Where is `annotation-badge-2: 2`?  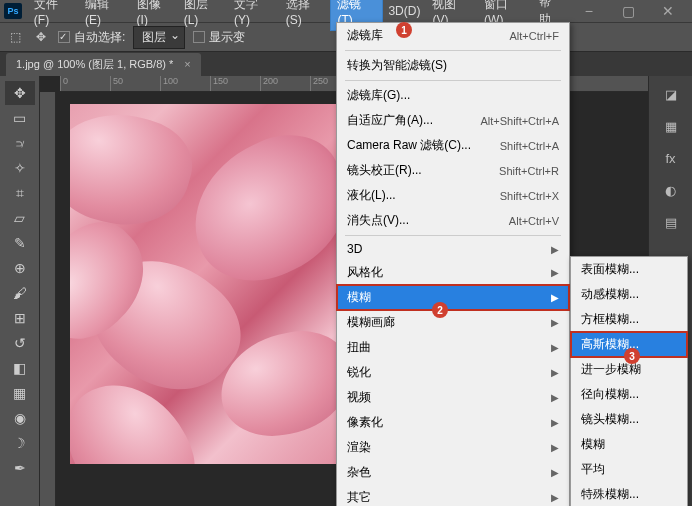
annotation-badge-2: 2 is located at coordinates (440, 310).